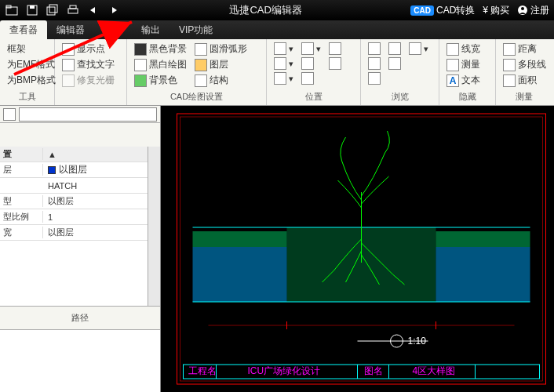  What do you see at coordinates (374, 49) in the screenshot?
I see `nav1-icon` at bounding box center [374, 49].